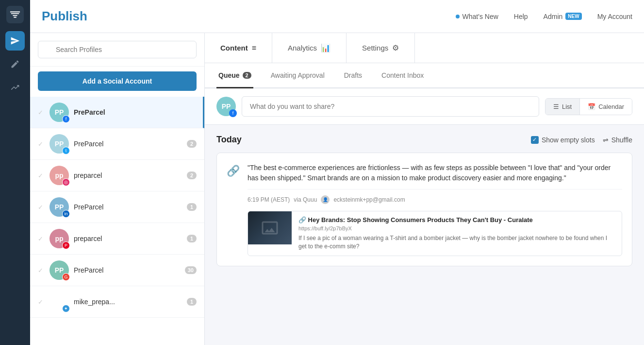  Describe the element at coordinates (59, 144) in the screenshot. I see `profile-avatar-wrap: PP t` at that location.